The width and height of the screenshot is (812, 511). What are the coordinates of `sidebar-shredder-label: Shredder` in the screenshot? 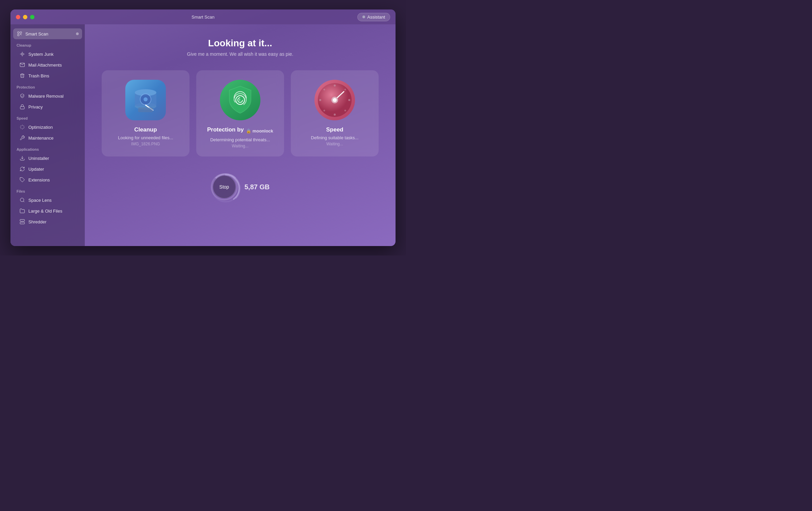 It's located at (37, 222).